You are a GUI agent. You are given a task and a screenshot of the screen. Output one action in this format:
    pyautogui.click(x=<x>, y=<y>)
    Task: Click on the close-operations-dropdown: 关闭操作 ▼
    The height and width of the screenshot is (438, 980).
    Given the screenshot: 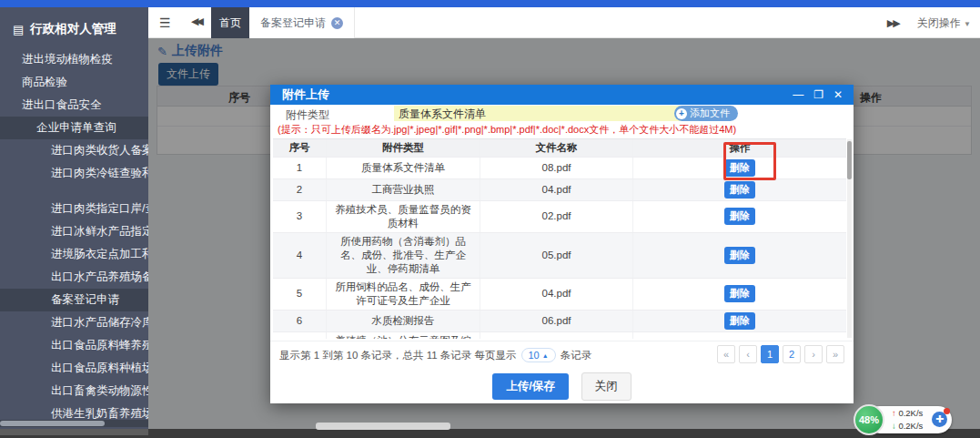 What is the action you would take?
    pyautogui.click(x=945, y=24)
    